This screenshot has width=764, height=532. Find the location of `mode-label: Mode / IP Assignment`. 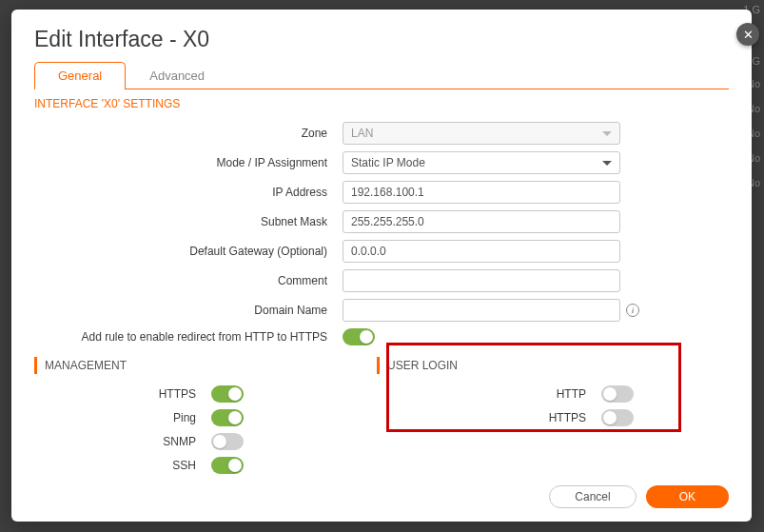

mode-label: Mode / IP Assignment is located at coordinates (188, 163).